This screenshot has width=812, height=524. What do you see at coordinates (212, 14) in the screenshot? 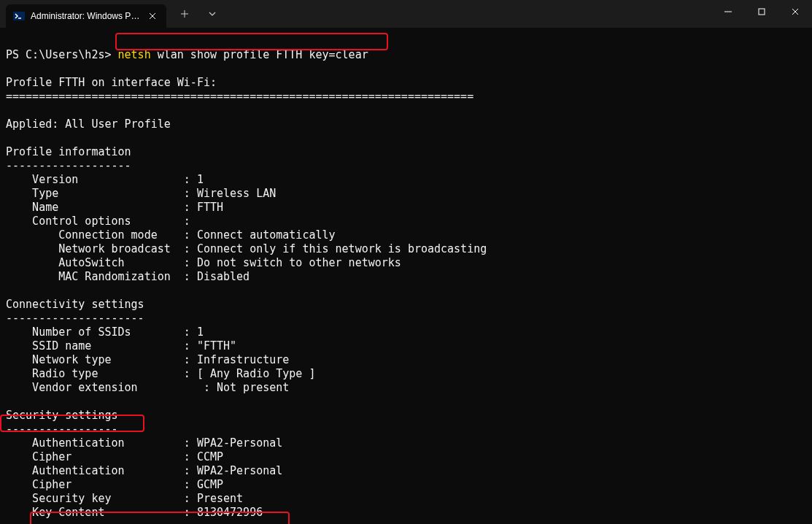
I see `tab-dropdown-button` at bounding box center [212, 14].